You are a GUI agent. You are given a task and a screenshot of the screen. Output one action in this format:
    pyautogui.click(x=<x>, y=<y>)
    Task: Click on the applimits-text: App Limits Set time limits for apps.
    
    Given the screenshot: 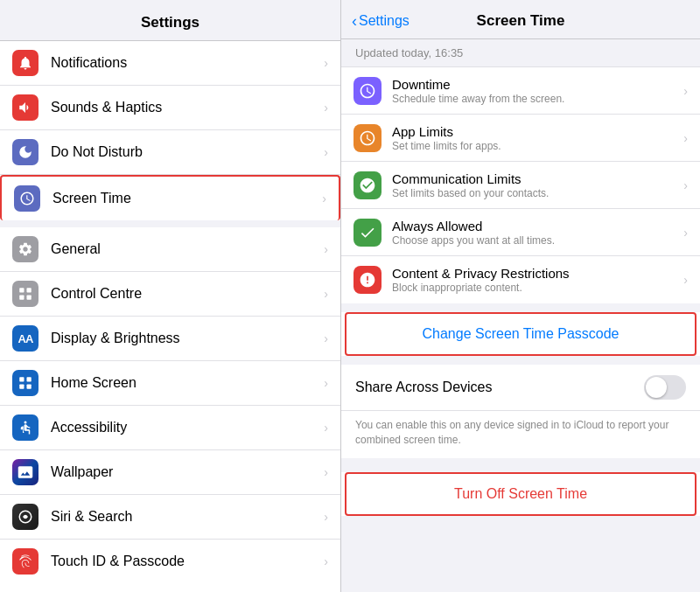 What is the action you would take?
    pyautogui.click(x=536, y=138)
    